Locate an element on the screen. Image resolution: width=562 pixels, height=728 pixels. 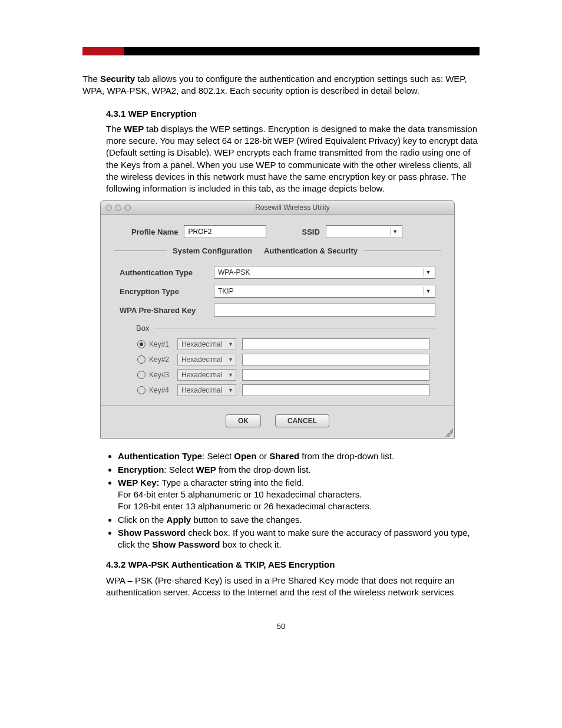
key2-format: Hexadecimal is located at coordinates (201, 360).